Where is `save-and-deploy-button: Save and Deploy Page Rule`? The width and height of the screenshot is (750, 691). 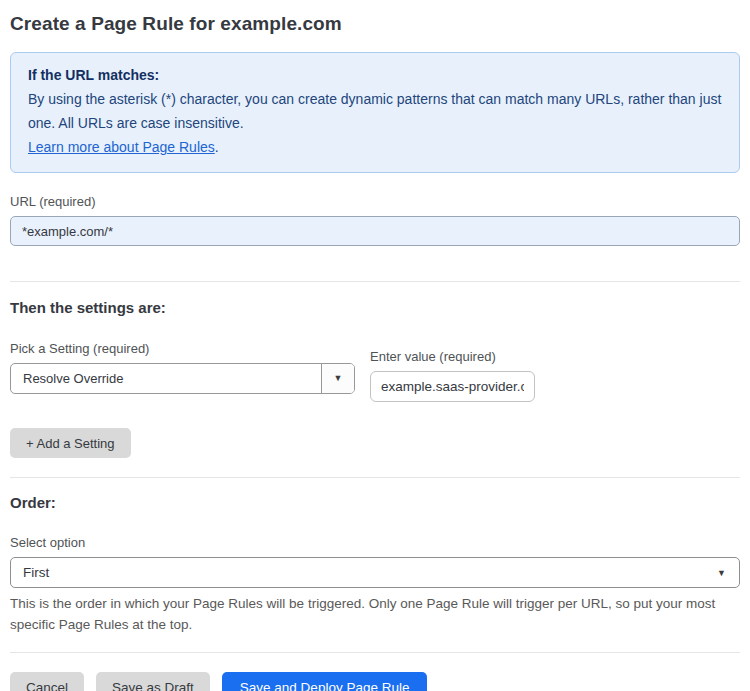
save-and-deploy-button: Save and Deploy Page Rule is located at coordinates (325, 682).